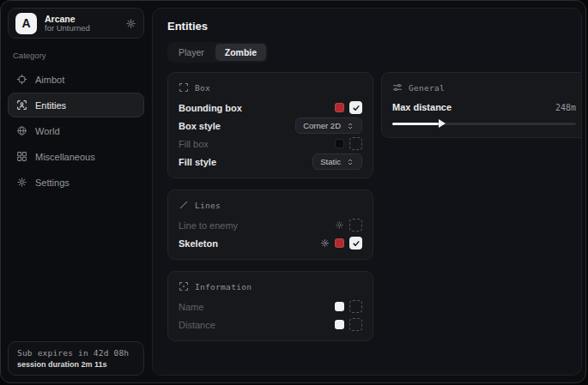  Describe the element at coordinates (270, 324) in the screenshot. I see `setting-row-distance: Distance` at that location.